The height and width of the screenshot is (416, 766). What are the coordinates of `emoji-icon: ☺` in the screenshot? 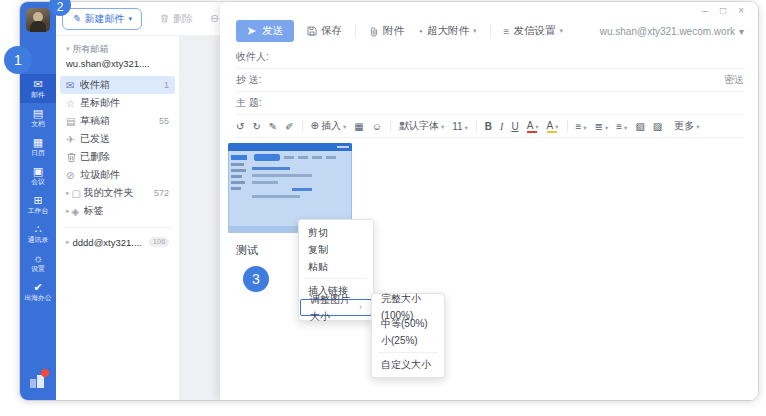 It's located at (377, 126).